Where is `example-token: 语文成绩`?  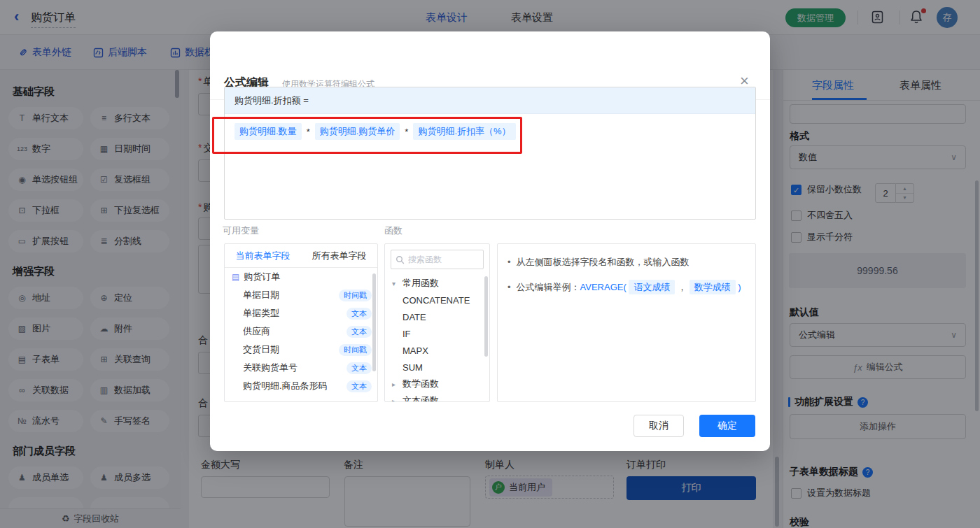
example-token: 语文成绩 is located at coordinates (652, 287).